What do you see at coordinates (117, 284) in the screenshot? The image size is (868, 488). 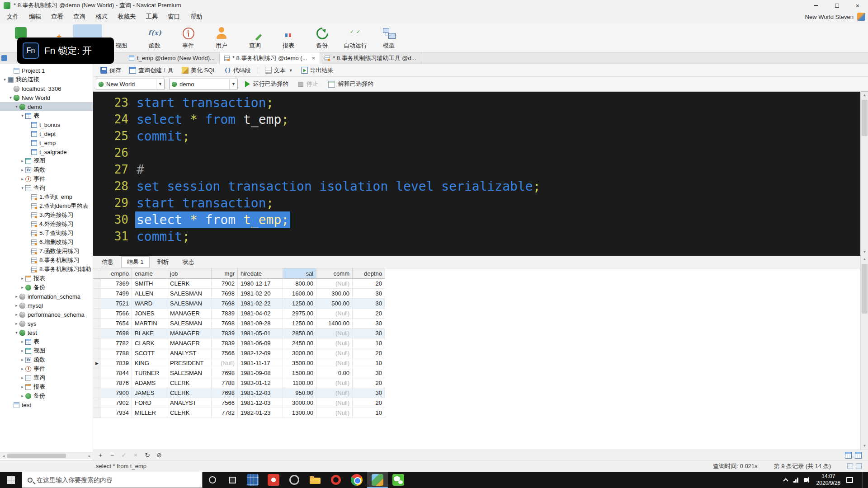 I see `cell: 7369` at bounding box center [117, 284].